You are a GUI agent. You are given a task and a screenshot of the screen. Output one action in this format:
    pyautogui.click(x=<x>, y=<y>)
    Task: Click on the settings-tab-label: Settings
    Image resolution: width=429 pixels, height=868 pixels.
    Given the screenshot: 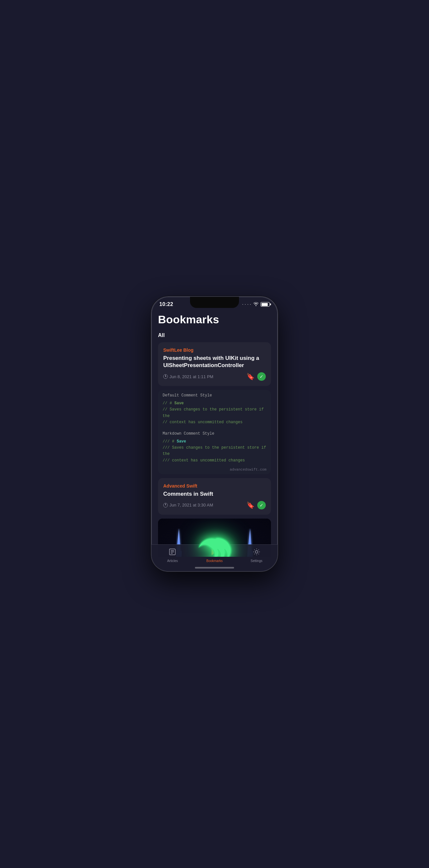 What is the action you would take?
    pyautogui.click(x=257, y=561)
    